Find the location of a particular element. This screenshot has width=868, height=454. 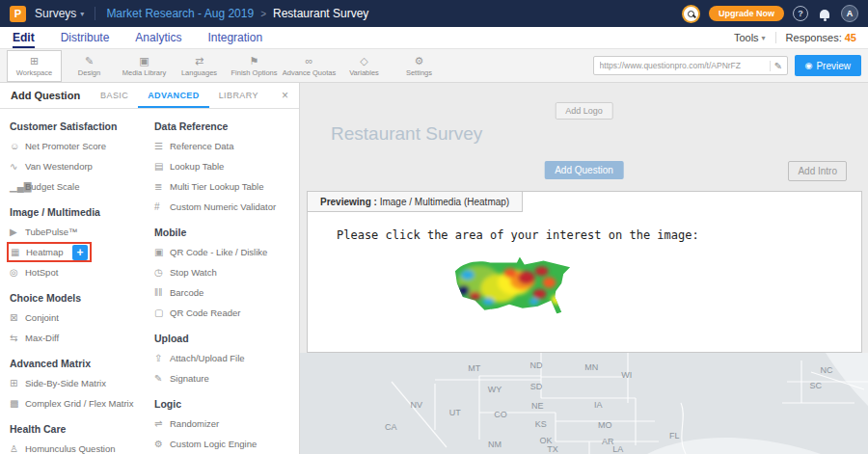

map-state-label: NE is located at coordinates (538, 406).